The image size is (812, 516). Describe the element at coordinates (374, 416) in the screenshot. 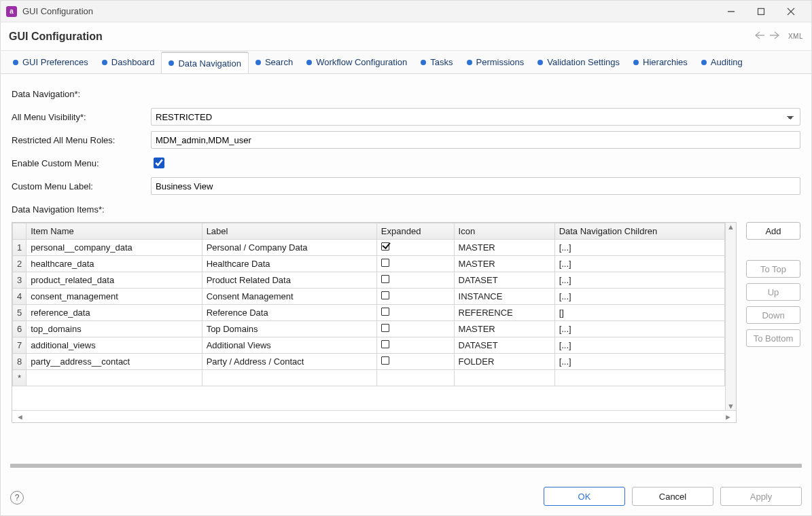

I see `horizontal-scrollbar: ◄ ►` at that location.